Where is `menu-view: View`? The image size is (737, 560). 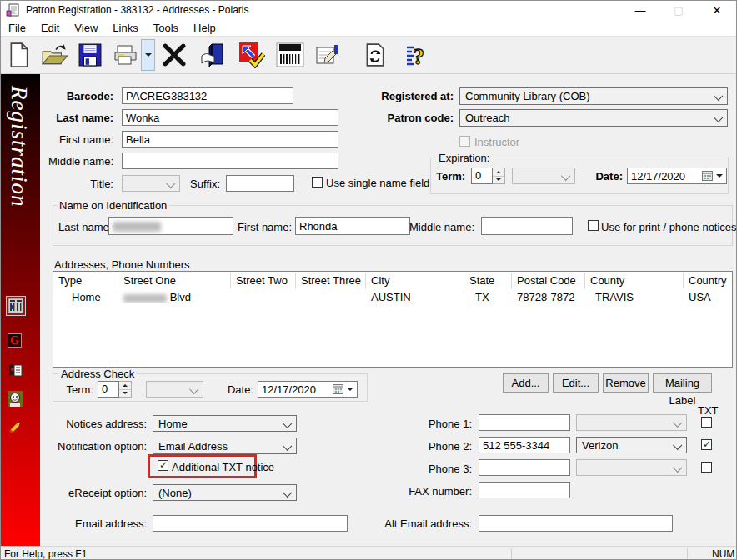 menu-view: View is located at coordinates (86, 28).